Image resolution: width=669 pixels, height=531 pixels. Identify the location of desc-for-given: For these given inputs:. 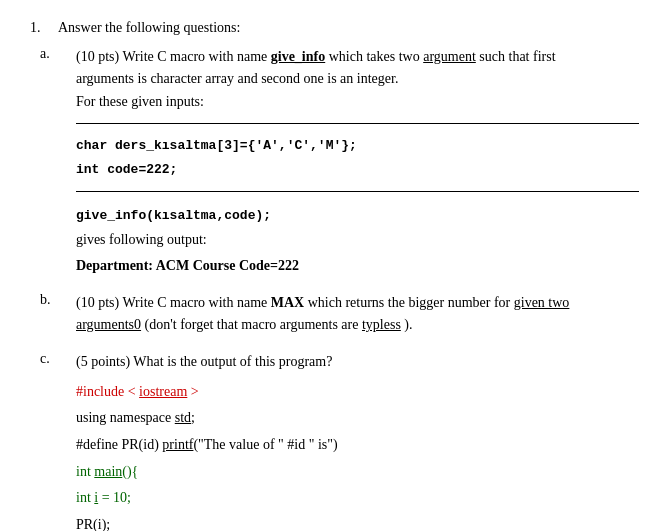
(140, 102).